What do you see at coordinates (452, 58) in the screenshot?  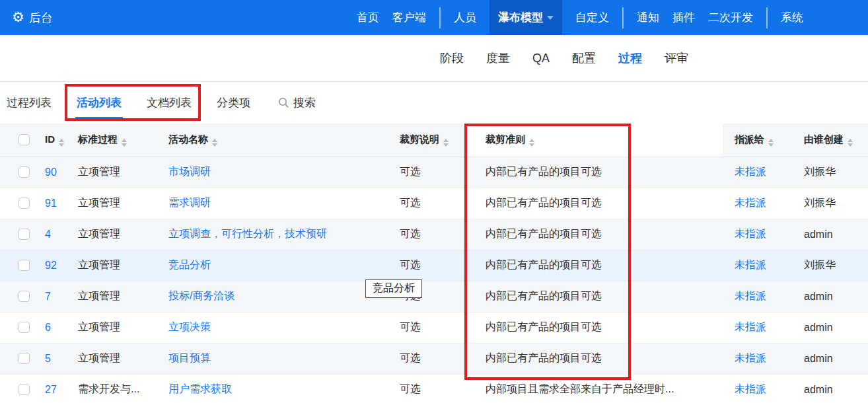 I see `subnav-item-stage: 阶段` at bounding box center [452, 58].